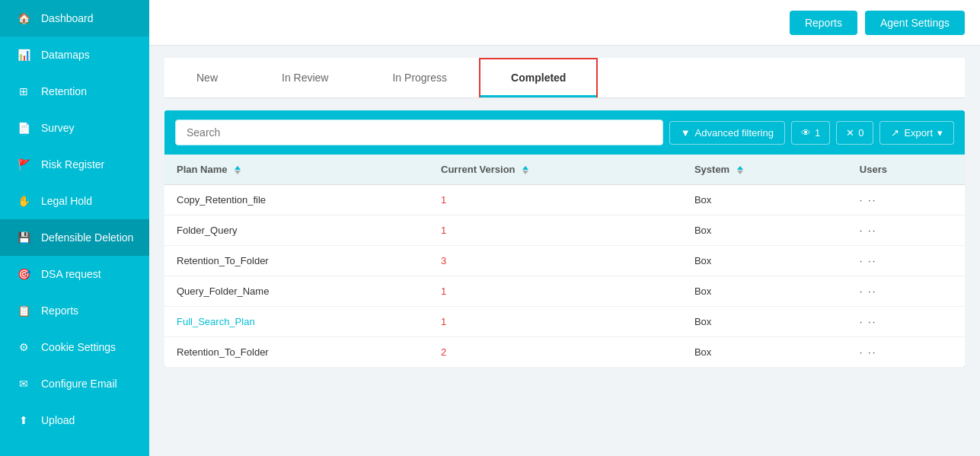 Image resolution: width=980 pixels, height=456 pixels. Describe the element at coordinates (565, 322) in the screenshot. I see `table-row: Full_Search_Plan 1 Box · ··` at that location.